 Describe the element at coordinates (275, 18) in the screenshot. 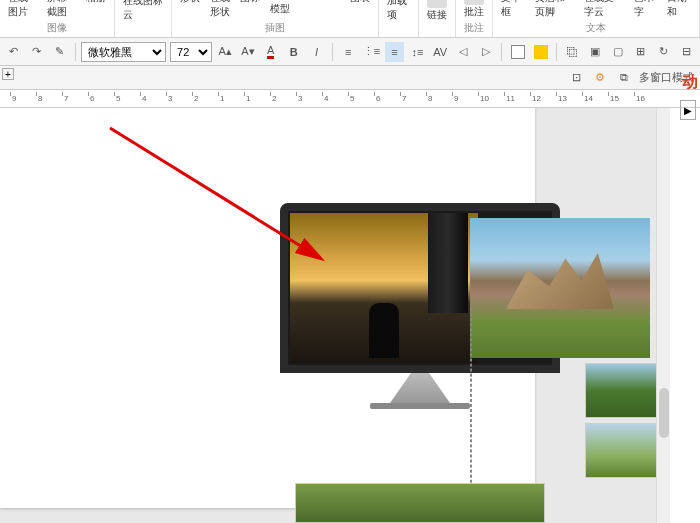

I see `ribbon-group-illustration: 形状 在线形状 图标 3D 模型 SmartArt 图表 插图` at that location.